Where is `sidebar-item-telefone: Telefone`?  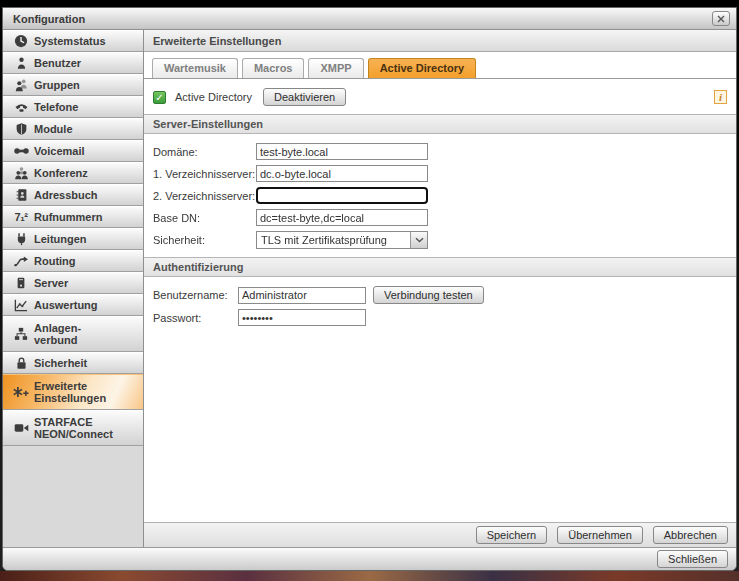 sidebar-item-telefone: Telefone is located at coordinates (73, 107).